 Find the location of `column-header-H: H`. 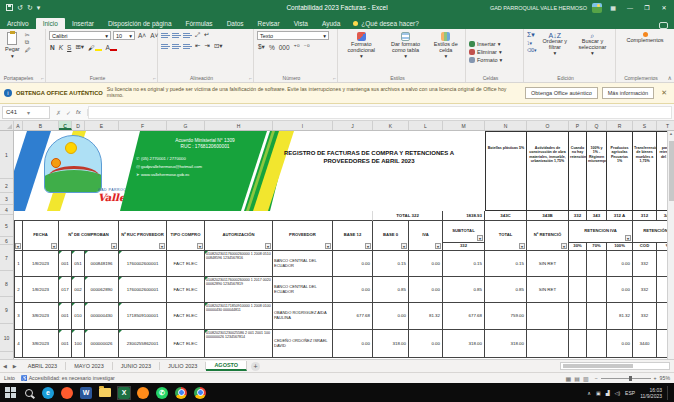

column-header-H: H is located at coordinates (239, 126).